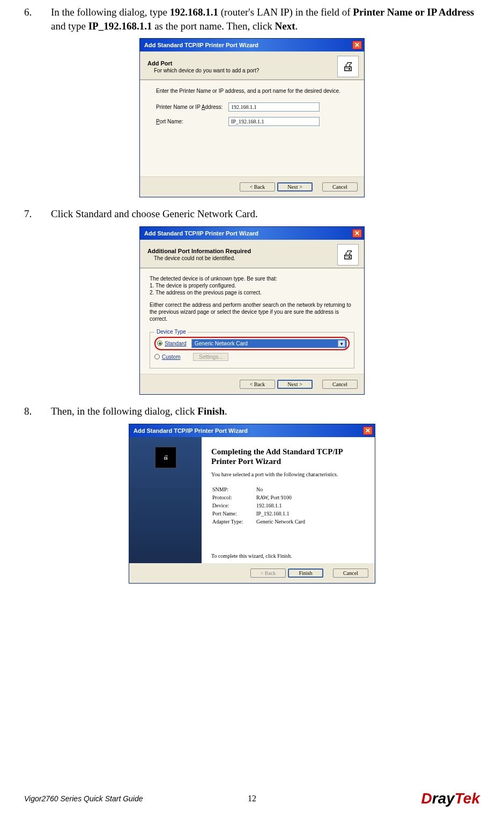  What do you see at coordinates (192, 121) in the screenshot?
I see `label-port-name: Port Name:` at bounding box center [192, 121].